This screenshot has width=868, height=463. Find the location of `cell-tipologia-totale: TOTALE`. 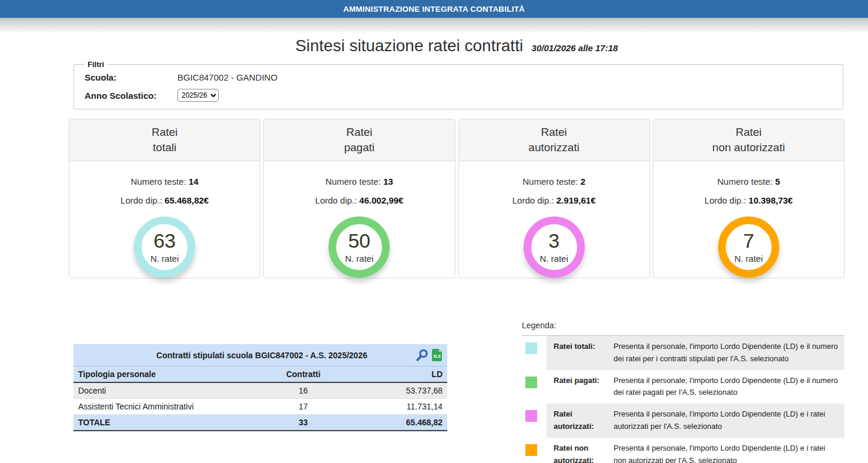

cell-tipologia-totale: TOTALE is located at coordinates (163, 423).